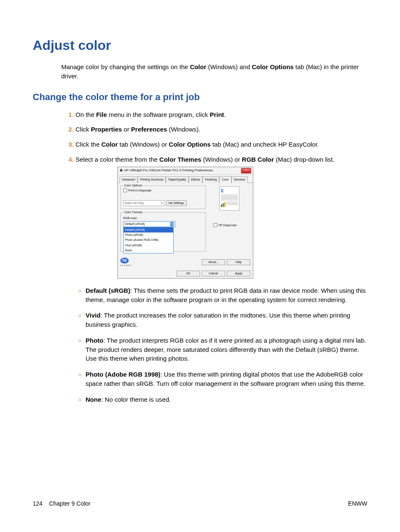 This screenshot has height=532, width=400. I want to click on theme-none: None: No color theme is used., so click(226, 400).